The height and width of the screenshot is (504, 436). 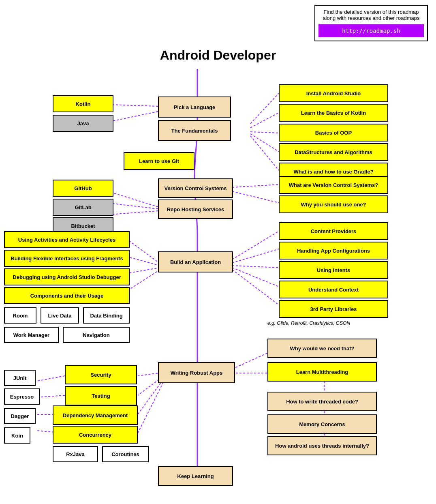 I want to click on threaded-code-node: How to write threaded code?, so click(x=322, y=401).